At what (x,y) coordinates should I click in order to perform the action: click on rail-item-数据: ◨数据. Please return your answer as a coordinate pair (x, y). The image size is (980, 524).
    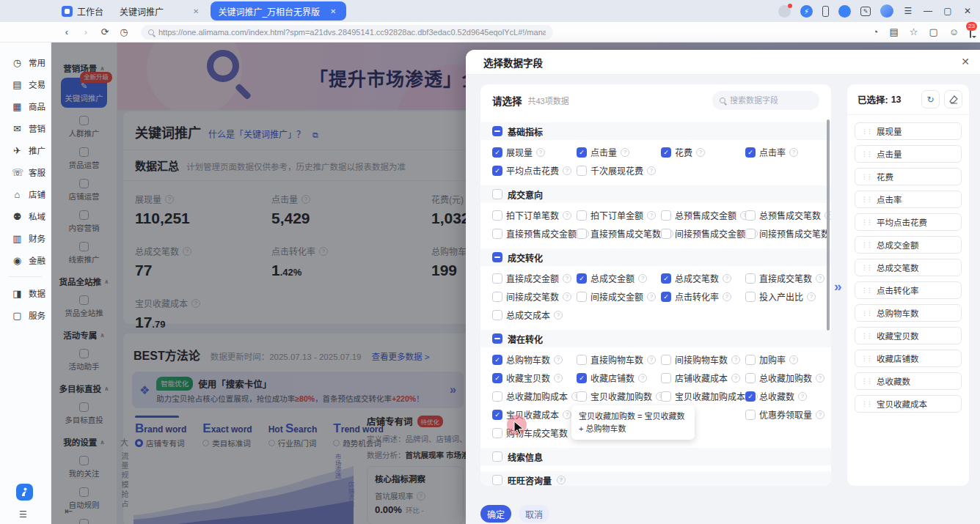
    Looking at the image, I should click on (25, 293).